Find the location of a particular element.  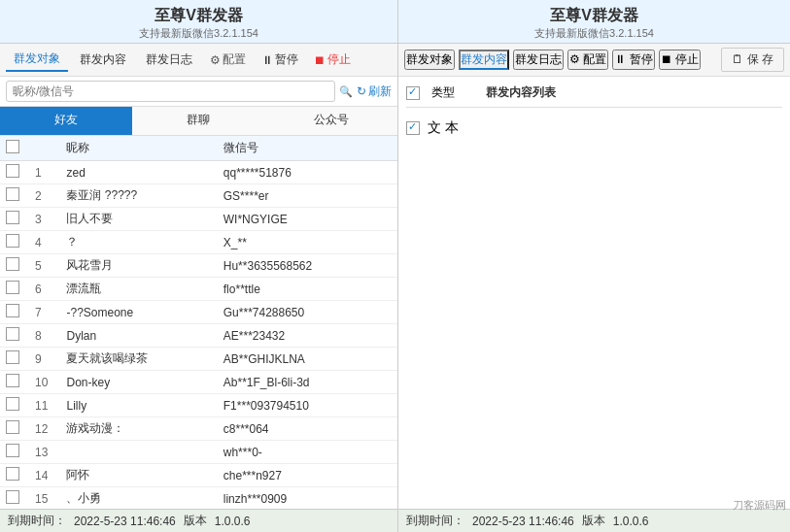

row-wxid: Ab**1F_Bl-6li-3d is located at coordinates (307, 382).